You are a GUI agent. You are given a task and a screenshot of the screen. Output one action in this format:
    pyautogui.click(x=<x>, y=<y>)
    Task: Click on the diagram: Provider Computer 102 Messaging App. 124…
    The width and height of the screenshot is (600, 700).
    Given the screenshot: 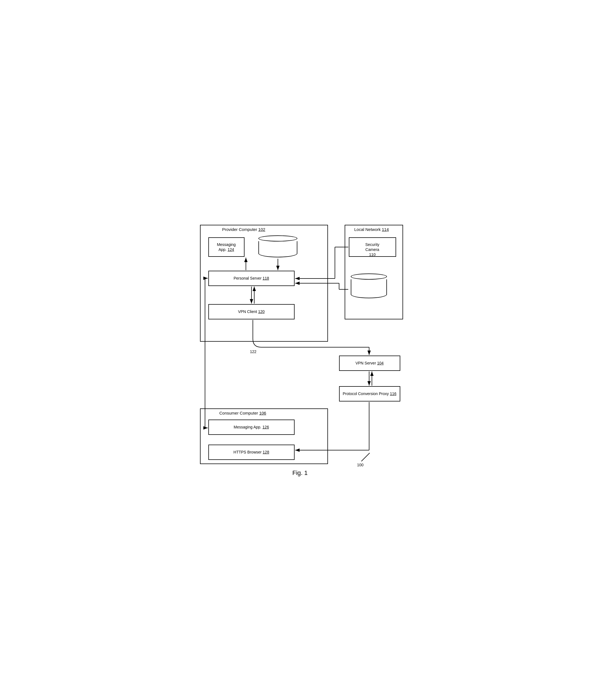 What is the action you would take?
    pyautogui.click(x=300, y=350)
    